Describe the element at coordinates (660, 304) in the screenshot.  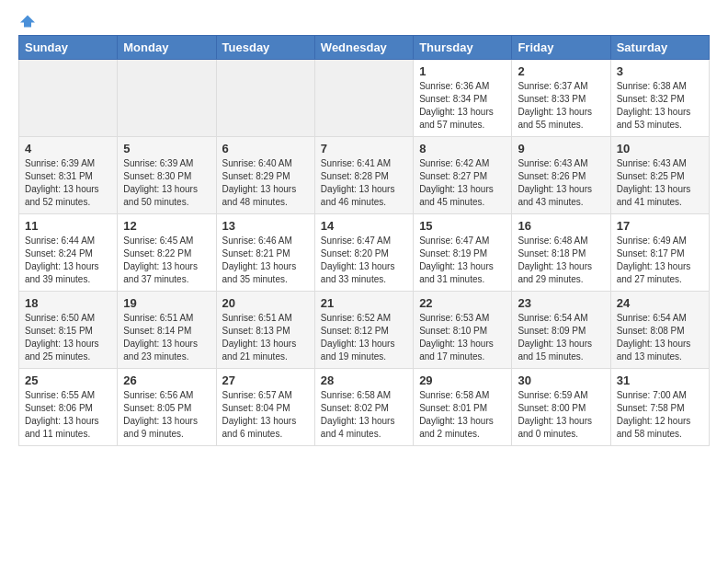
I see `day-number: 24` at that location.